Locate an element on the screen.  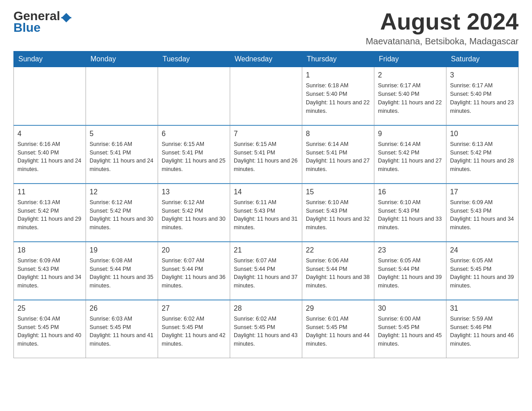
day-number: 16 is located at coordinates (410, 192).